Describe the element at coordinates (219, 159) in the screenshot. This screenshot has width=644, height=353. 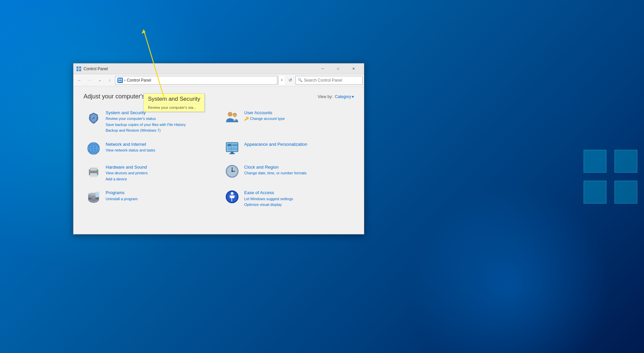
I see `categories-grid: ✓ System and Security Review your comput…` at that location.